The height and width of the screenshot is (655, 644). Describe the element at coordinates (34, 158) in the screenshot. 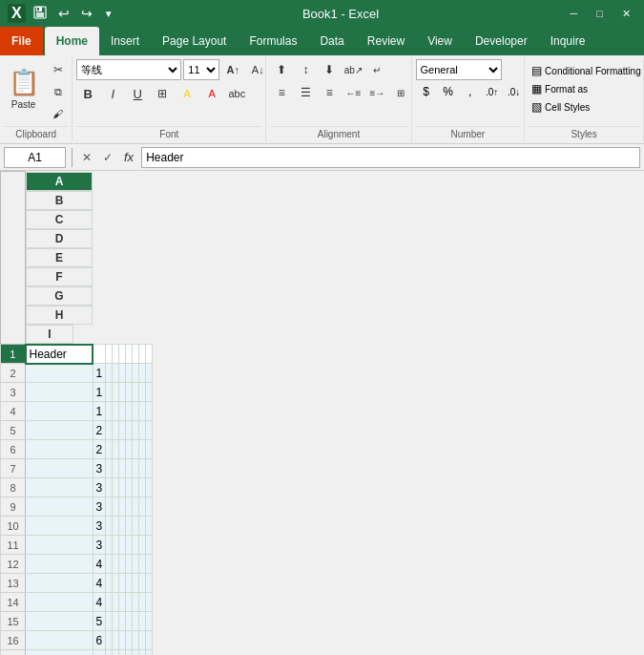

I see `cell-reference-box` at that location.